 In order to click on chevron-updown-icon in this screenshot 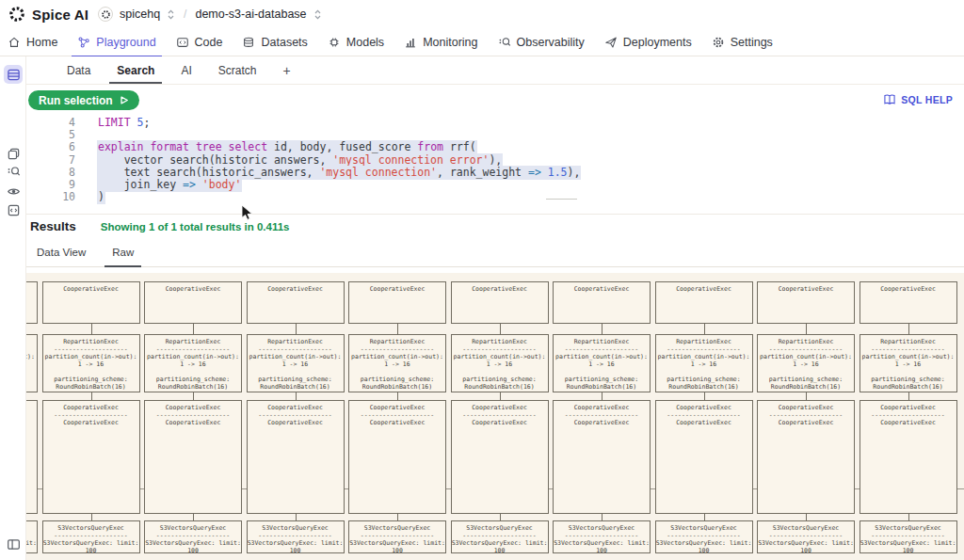, I will do `click(171, 15)`.